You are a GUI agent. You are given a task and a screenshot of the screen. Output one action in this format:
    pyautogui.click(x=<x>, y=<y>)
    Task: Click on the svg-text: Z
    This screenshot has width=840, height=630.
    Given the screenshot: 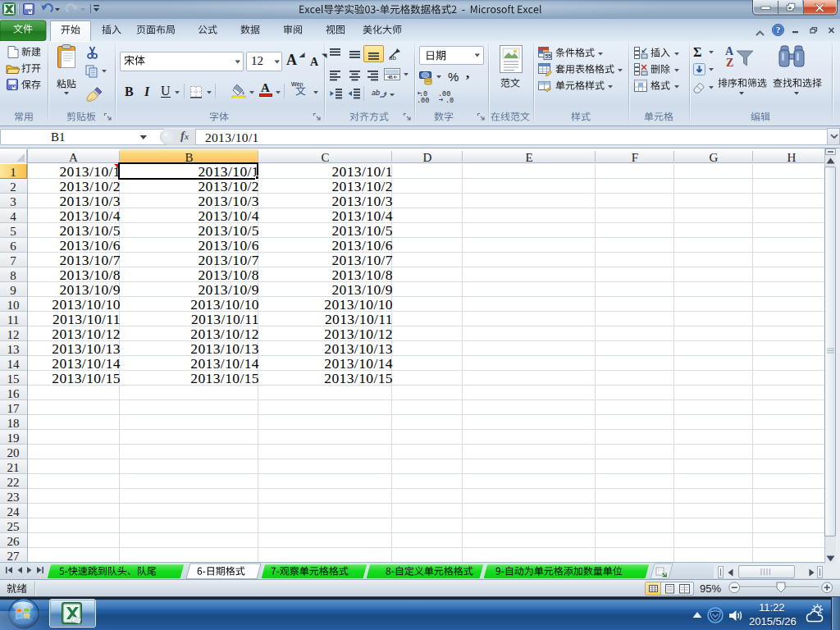 What is the action you would take?
    pyautogui.click(x=730, y=62)
    